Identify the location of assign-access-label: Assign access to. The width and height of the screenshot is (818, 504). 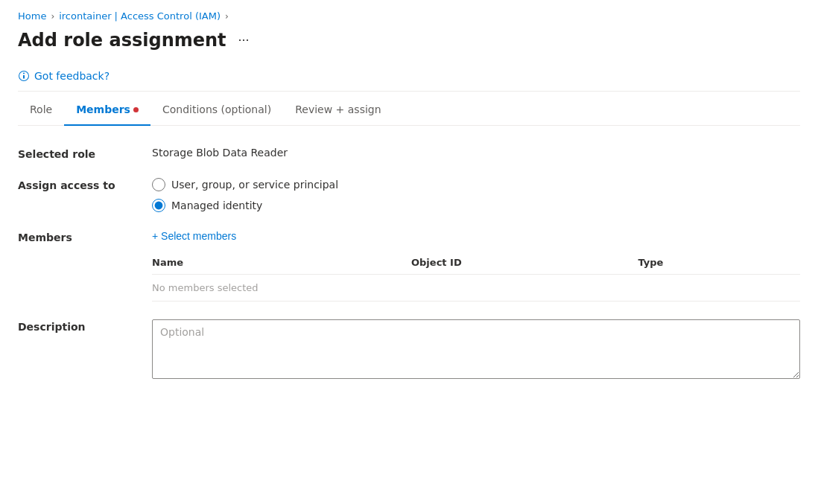
(85, 195).